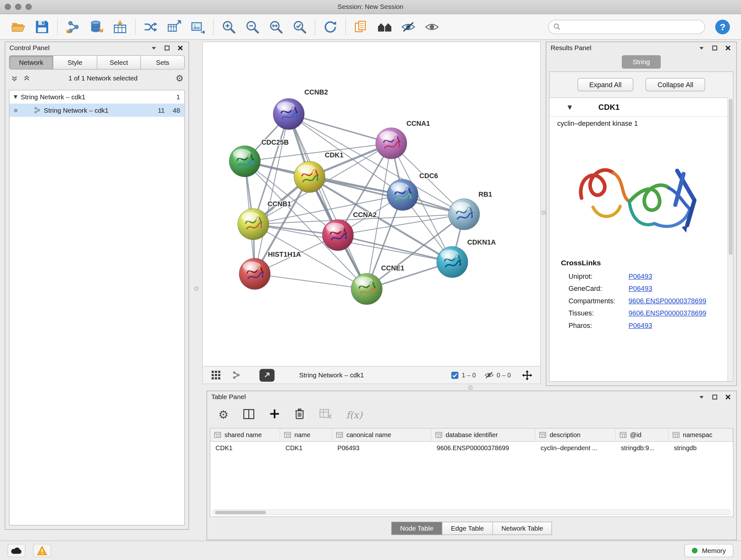  Describe the element at coordinates (180, 78) in the screenshot. I see `network-options-button: ⚙` at that location.